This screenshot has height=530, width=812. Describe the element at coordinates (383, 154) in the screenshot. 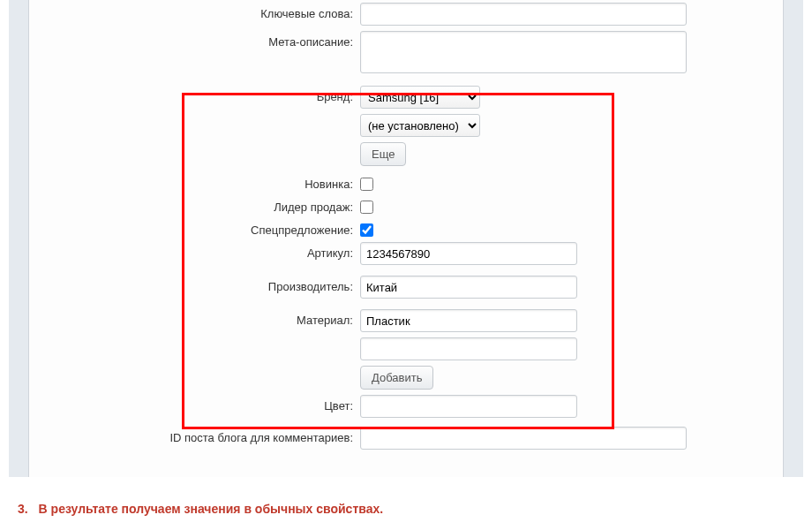

I see `more-button: Еще` at that location.